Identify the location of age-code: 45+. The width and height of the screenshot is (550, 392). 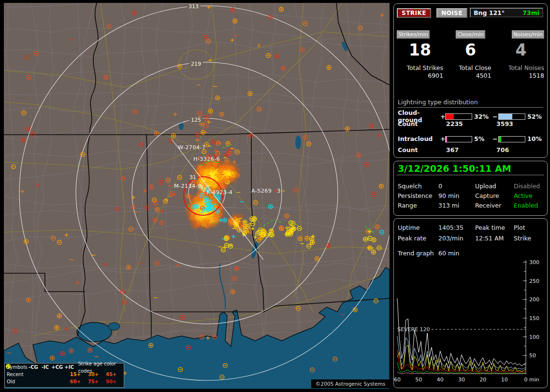
(115, 375).